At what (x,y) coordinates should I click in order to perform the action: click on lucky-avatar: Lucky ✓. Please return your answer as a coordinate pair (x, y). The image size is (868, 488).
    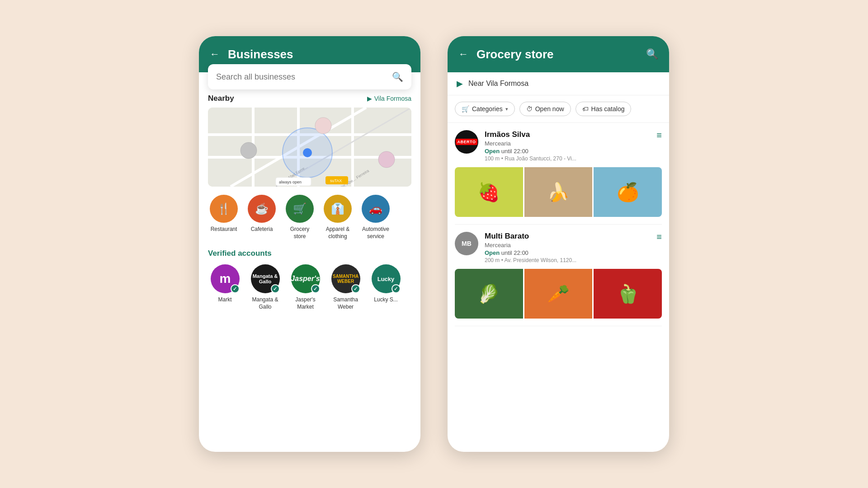
    Looking at the image, I should click on (386, 279).